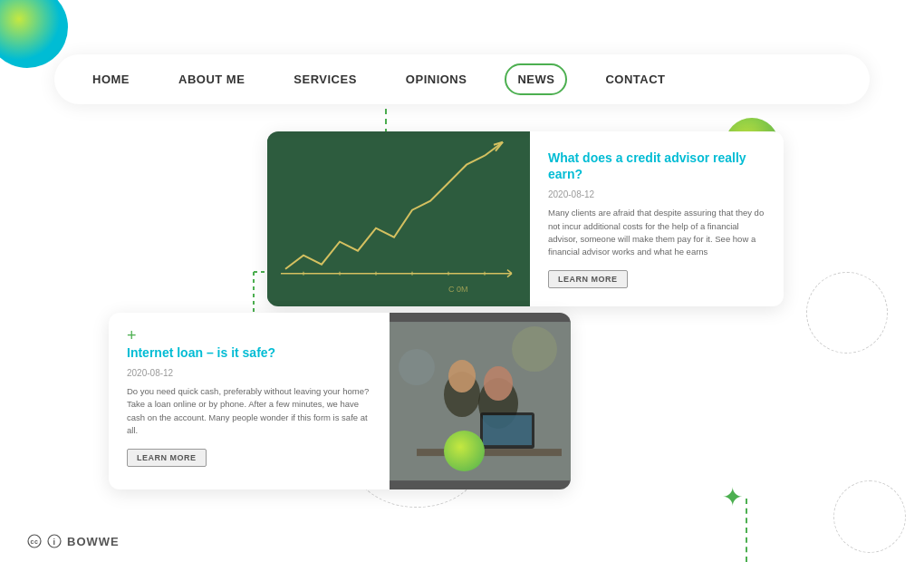 This screenshot has height=562, width=924. Describe the element at coordinates (249, 353) in the screenshot. I see `card-loan-title: Internet loan – is it safe?` at that location.